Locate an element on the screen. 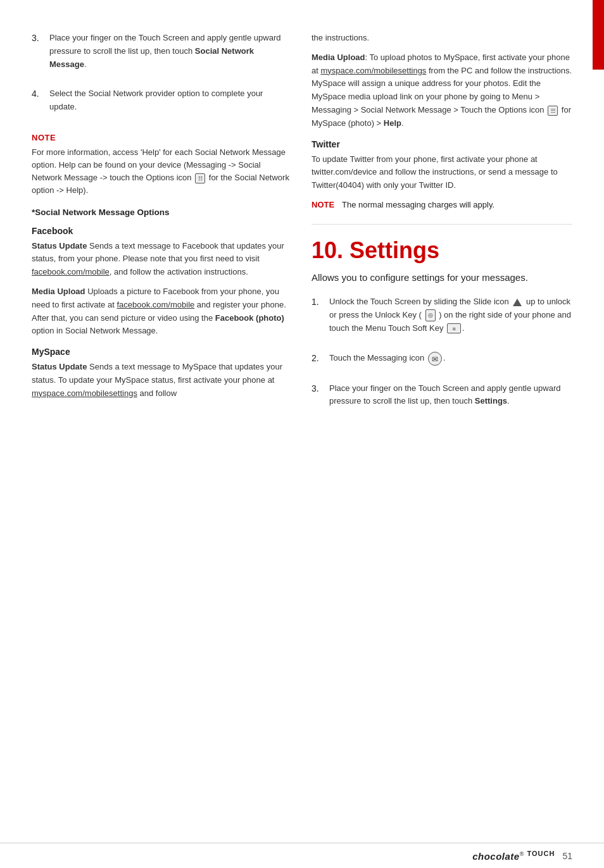 This screenshot has height=868, width=604. facebook-status-update: Status Update Sends a text message to Fa… is located at coordinates (162, 259).